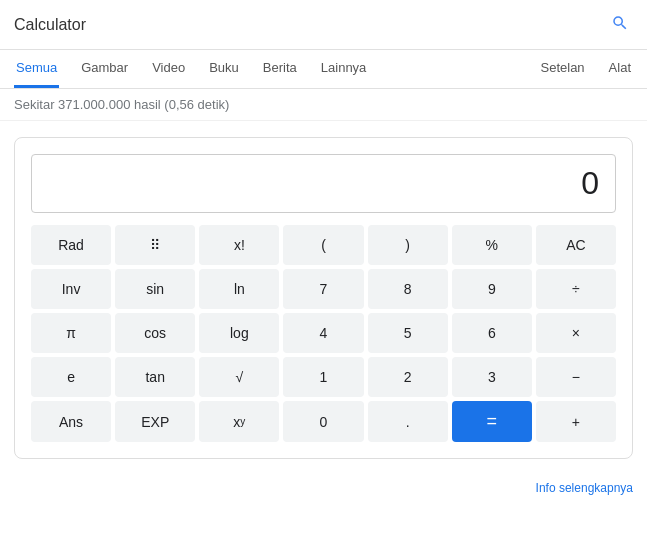 This screenshot has width=647, height=535. What do you see at coordinates (408, 422) in the screenshot?
I see `calc-btn-decimal: .` at bounding box center [408, 422].